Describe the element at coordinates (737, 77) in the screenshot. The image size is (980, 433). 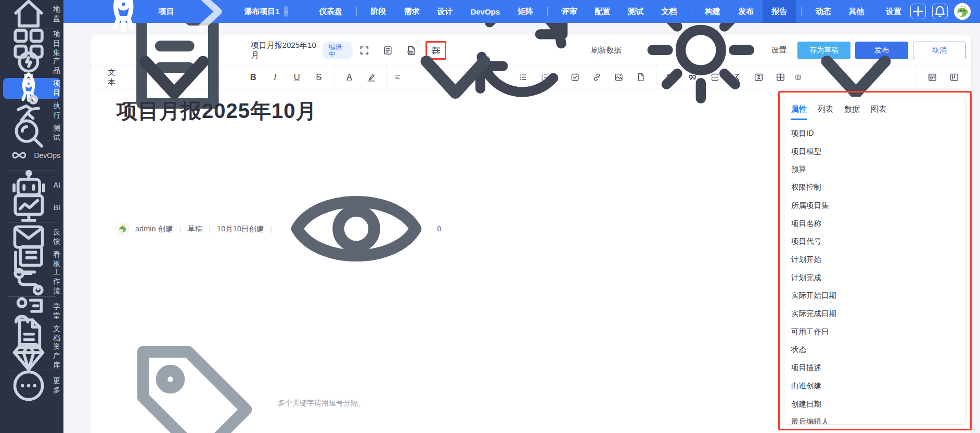
I see `formula-icon` at that location.